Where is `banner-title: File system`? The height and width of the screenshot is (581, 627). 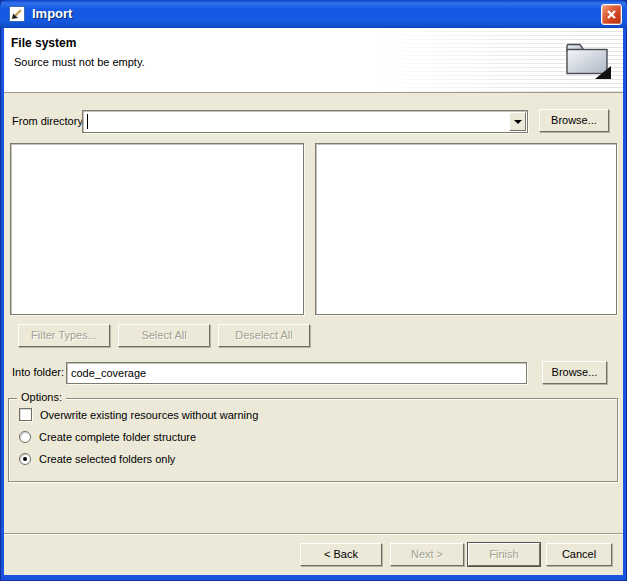 banner-title: File system is located at coordinates (44, 43).